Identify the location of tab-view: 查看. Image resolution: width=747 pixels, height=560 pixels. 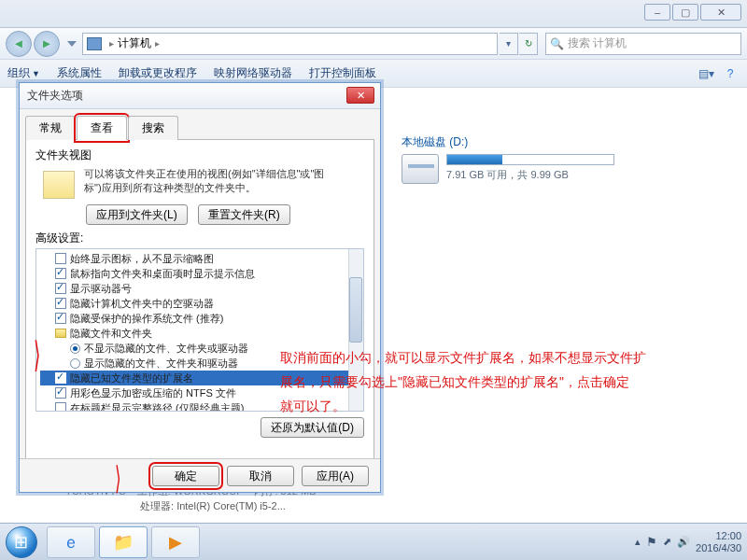
(102, 128).